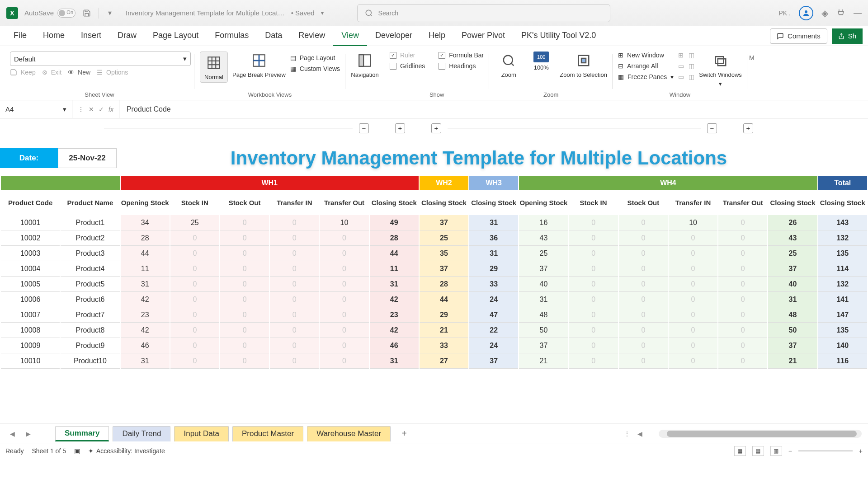 Image resolution: width=868 pixels, height=488 pixels. I want to click on date-value: 25-Nov-22, so click(87, 158).